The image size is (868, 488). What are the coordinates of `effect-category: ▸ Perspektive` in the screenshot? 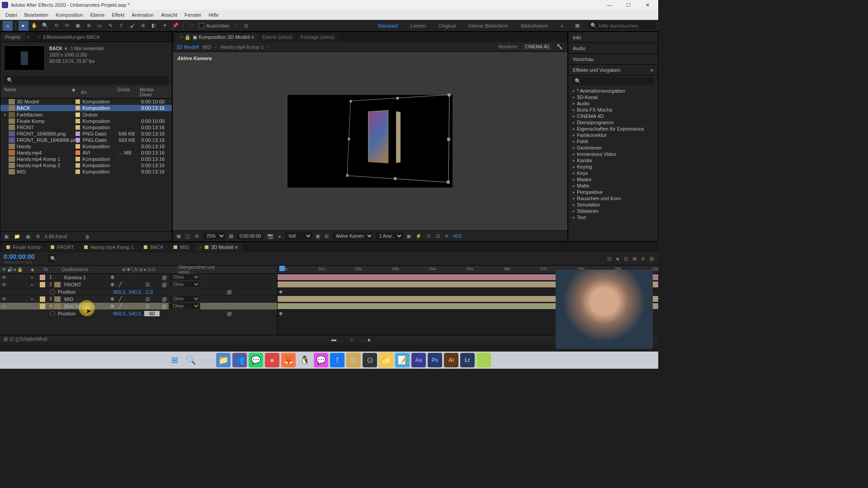 It's located at (613, 192).